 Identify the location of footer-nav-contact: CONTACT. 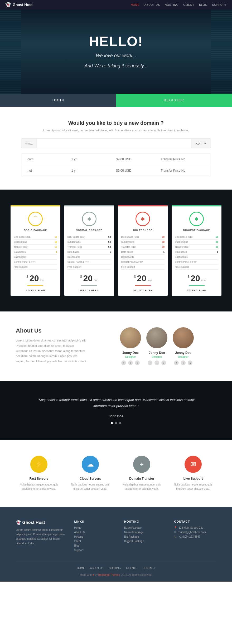
(149, 568).